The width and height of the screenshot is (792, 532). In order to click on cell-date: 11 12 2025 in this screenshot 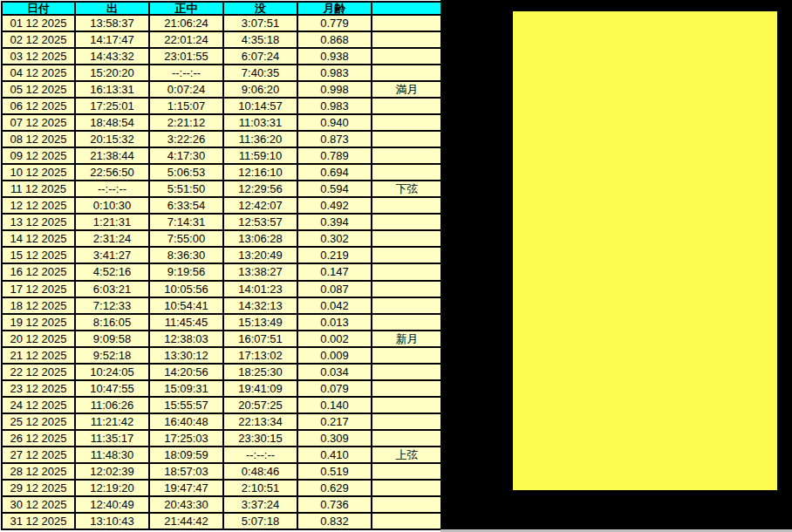, I will do `click(38, 188)`.